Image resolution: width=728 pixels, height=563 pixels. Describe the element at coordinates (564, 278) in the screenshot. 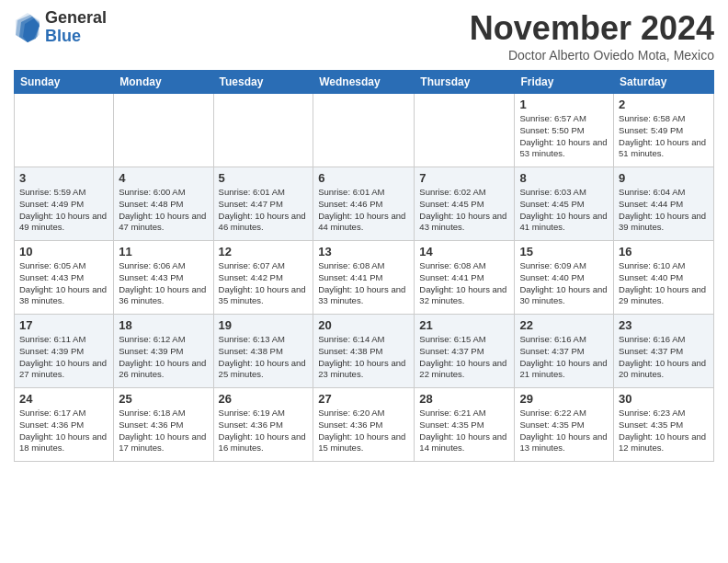

I see `calendar-cell: 15Sunrise: 6:09 AM Sunset: 4:40 PM Dayli…` at that location.